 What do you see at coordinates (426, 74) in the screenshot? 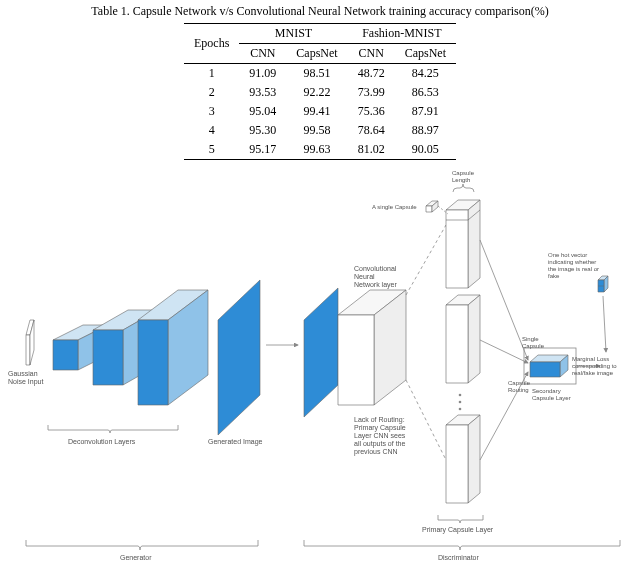
I see `cell: 84.25` at bounding box center [426, 74].